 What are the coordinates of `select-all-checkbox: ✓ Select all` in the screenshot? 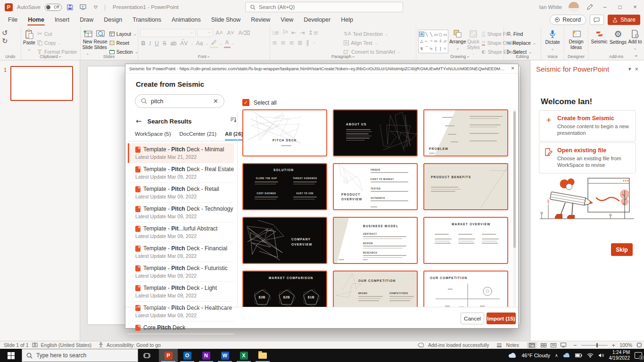 It's located at (259, 103).